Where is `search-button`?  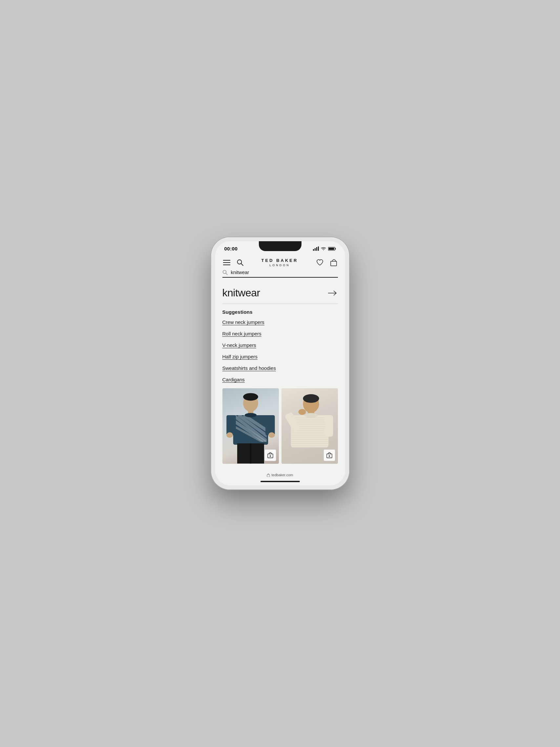 search-button is located at coordinates (240, 263).